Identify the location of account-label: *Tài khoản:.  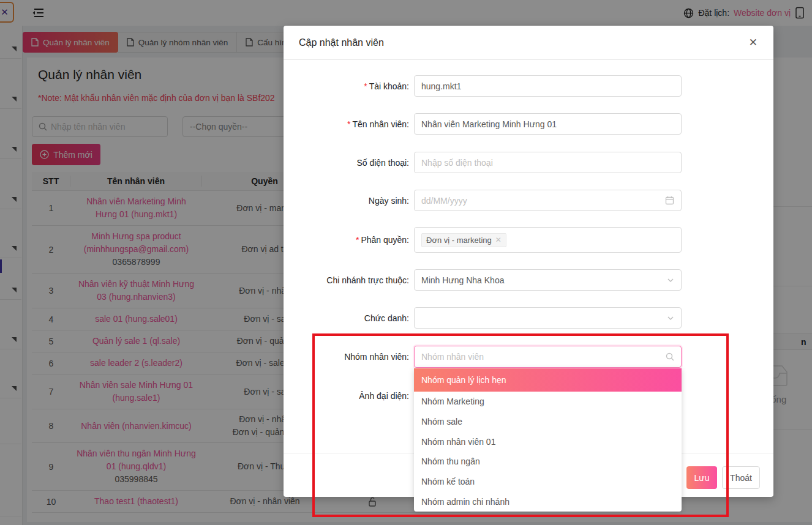
(347, 86).